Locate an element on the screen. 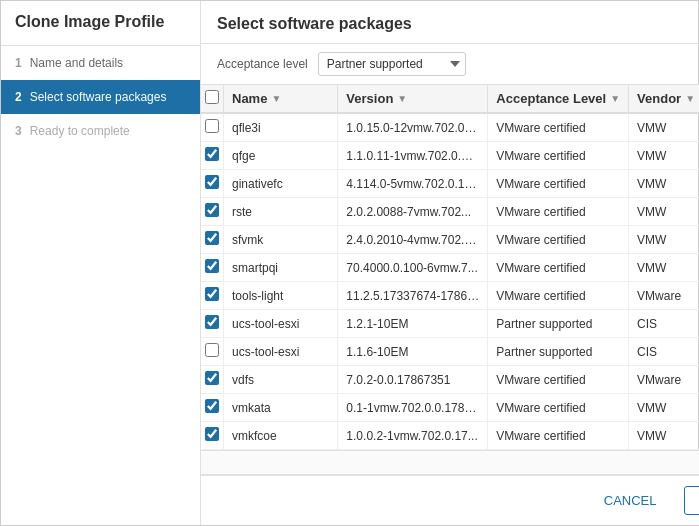  row-acceptance-6: VMware certified is located at coordinates (558, 296).